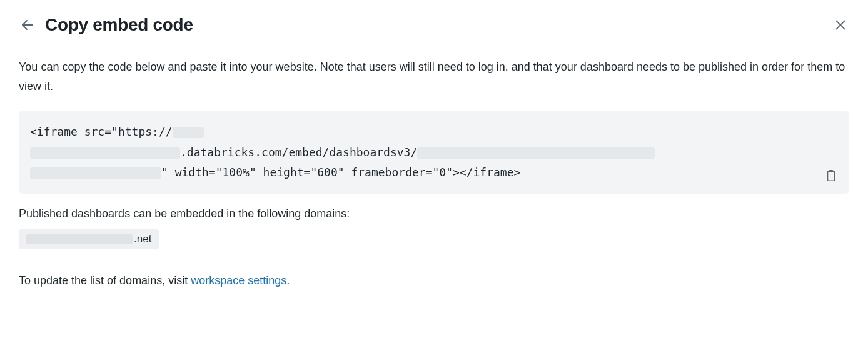 This screenshot has width=868, height=361. I want to click on arrow-left-icon, so click(28, 25).